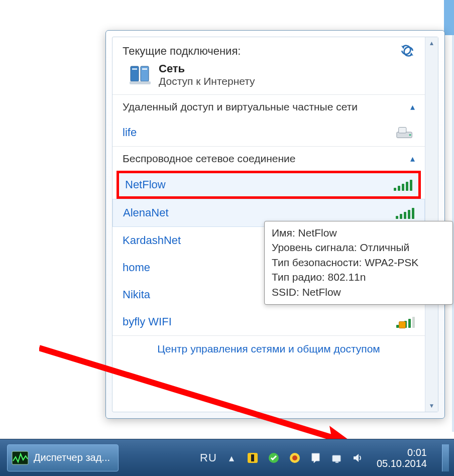  What do you see at coordinates (408, 51) in the screenshot?
I see `refresh-icon` at bounding box center [408, 51].